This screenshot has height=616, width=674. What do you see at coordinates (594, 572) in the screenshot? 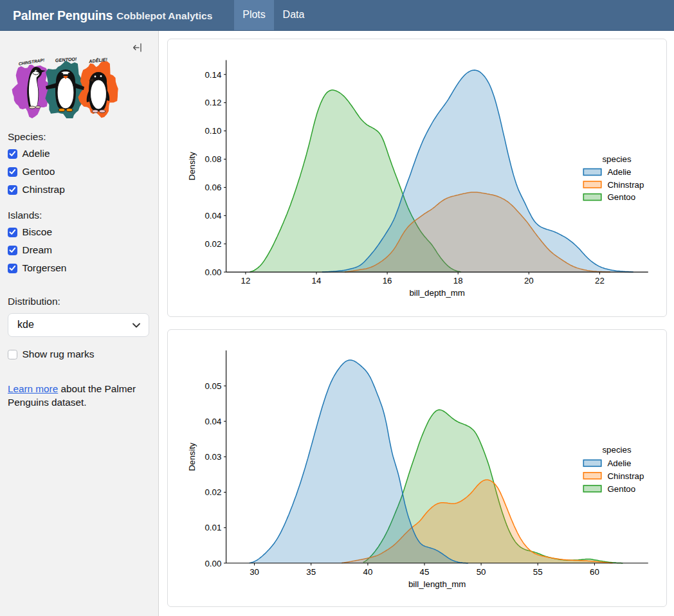
I see `svg-text: 60` at bounding box center [594, 572].